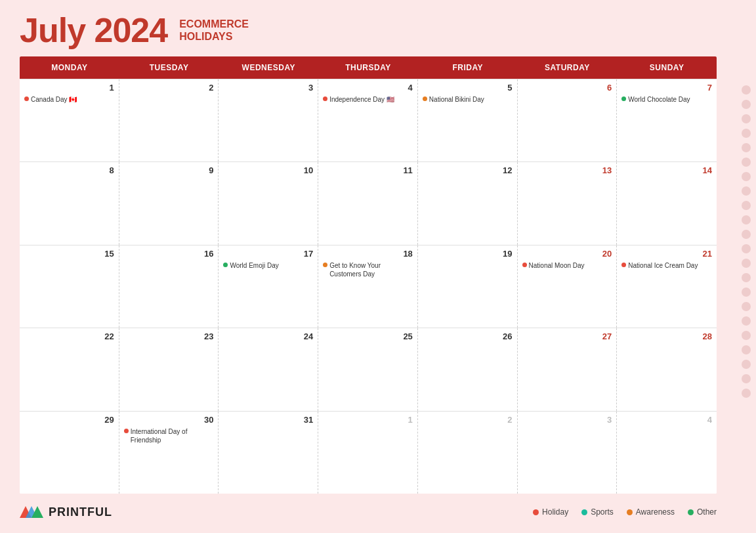 The width and height of the screenshot is (756, 533). I want to click on month-year-title: July 2024, so click(93, 30).